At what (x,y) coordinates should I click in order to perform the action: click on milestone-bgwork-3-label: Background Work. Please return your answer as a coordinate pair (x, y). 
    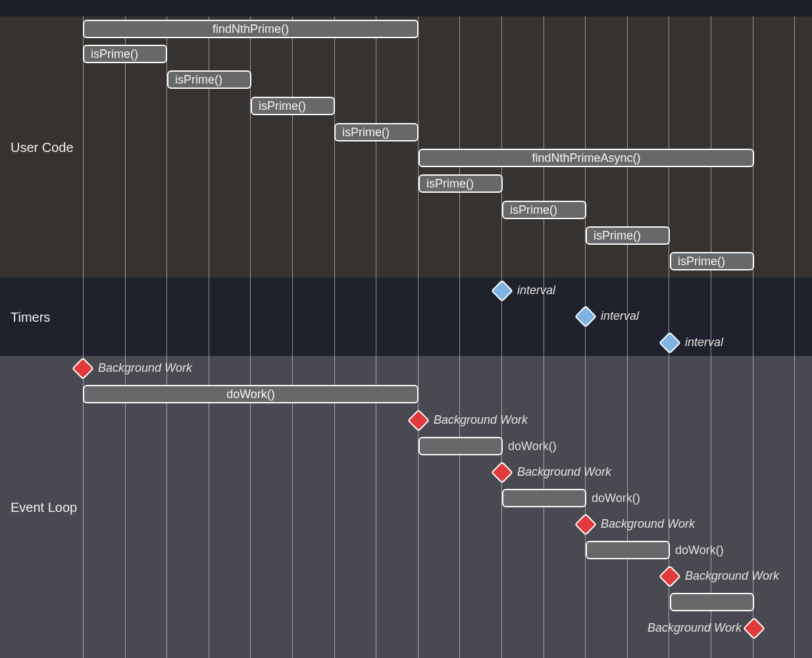
    Looking at the image, I should click on (647, 524).